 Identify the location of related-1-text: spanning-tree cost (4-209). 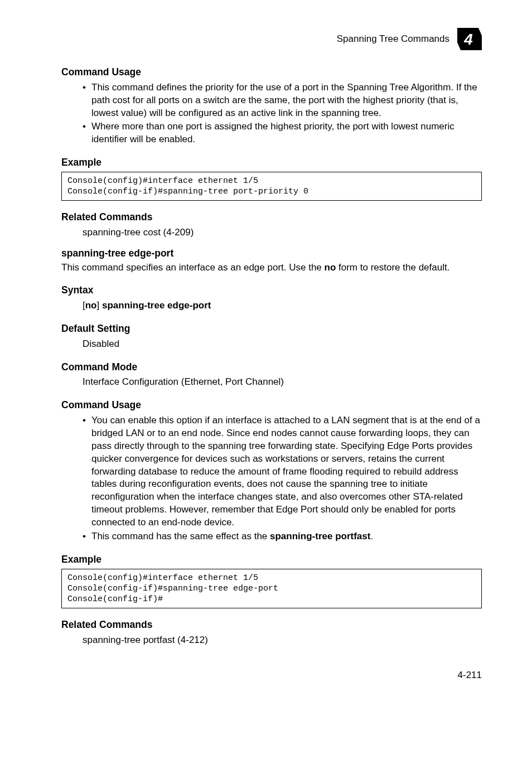
(272, 233).